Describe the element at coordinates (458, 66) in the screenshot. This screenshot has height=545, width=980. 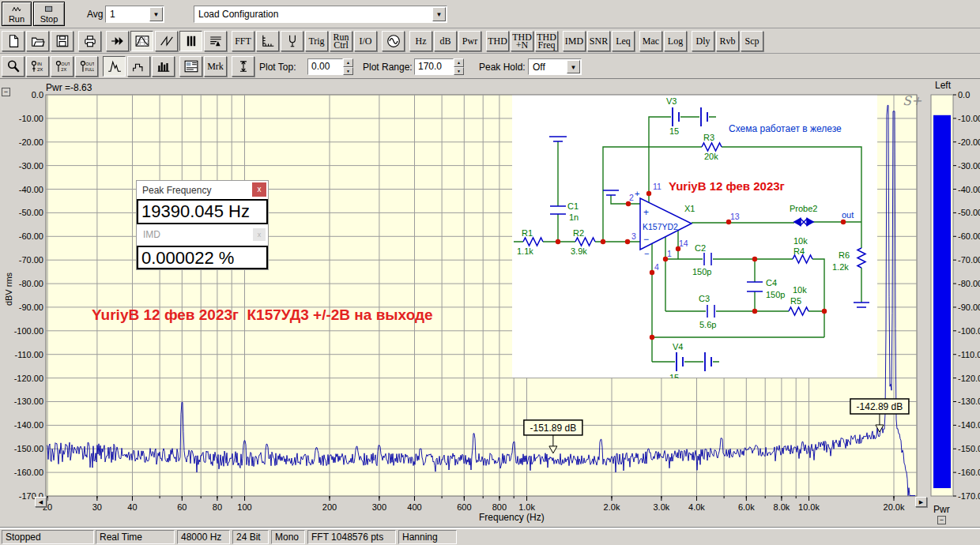
I see `plot-range-spinner: ▲ ▼` at that location.